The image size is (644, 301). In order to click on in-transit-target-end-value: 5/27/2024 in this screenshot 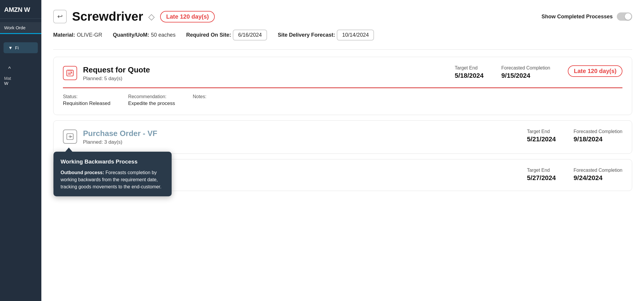, I will do `click(541, 178)`.